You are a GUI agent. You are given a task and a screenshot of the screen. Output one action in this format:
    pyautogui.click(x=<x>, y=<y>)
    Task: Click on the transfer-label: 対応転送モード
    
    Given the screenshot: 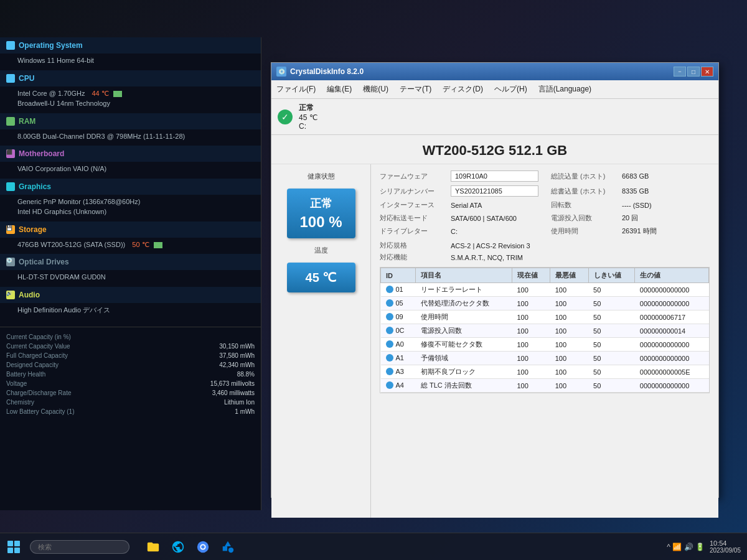 What is the action you would take?
    pyautogui.click(x=414, y=218)
    